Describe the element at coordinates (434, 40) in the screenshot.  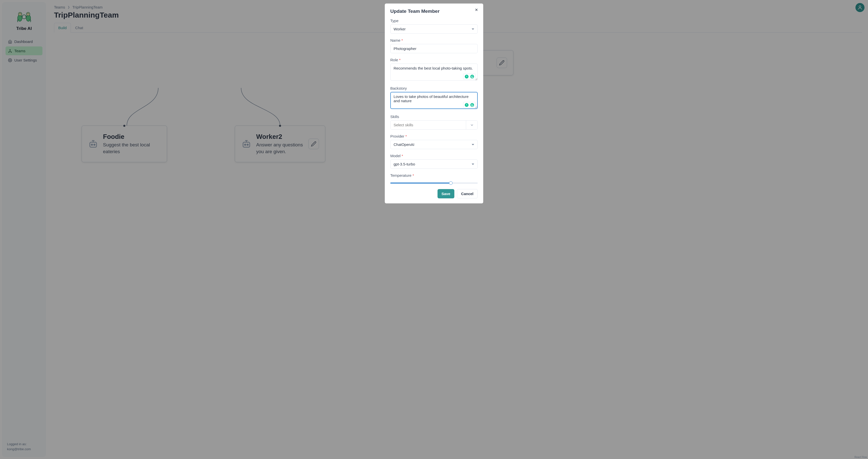
I see `name-label: Name *` at that location.